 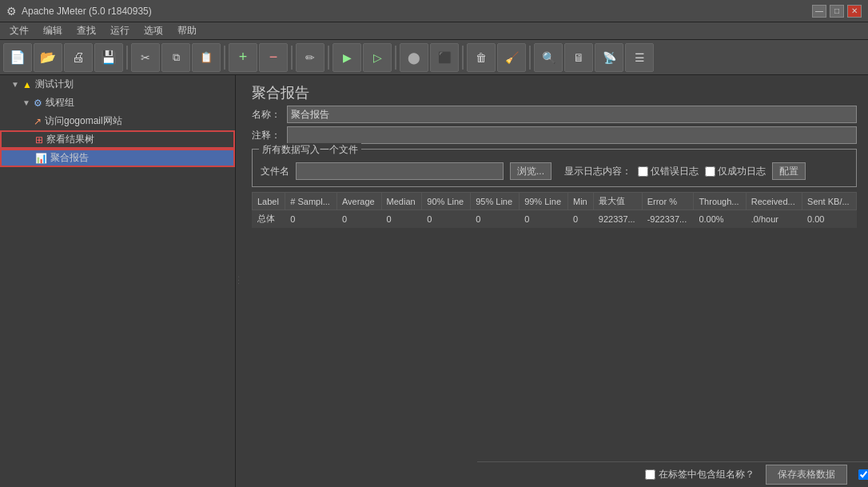 What do you see at coordinates (312, 219) in the screenshot?
I see `cell-samples: 0` at bounding box center [312, 219].